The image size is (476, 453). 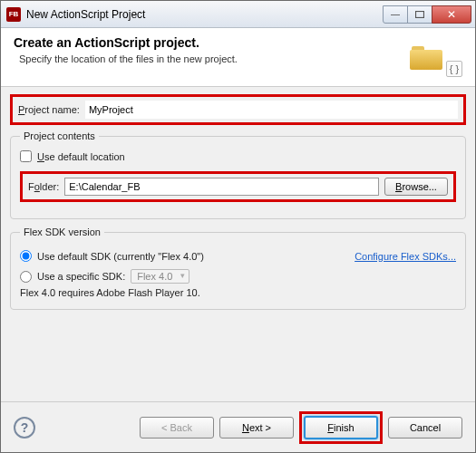 What do you see at coordinates (221, 187) in the screenshot?
I see `folder-input` at bounding box center [221, 187].